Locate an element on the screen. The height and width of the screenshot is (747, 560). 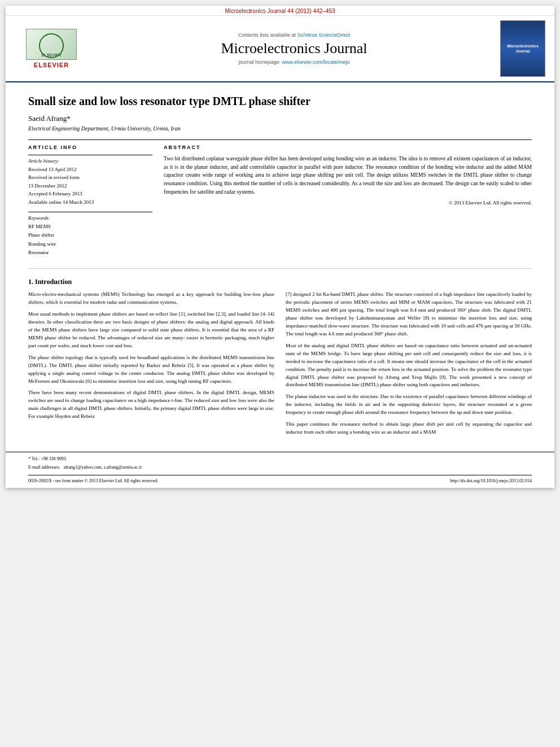
journal-citation: Microelectronics Journal 44 (2013) 442–4… is located at coordinates (280, 11).